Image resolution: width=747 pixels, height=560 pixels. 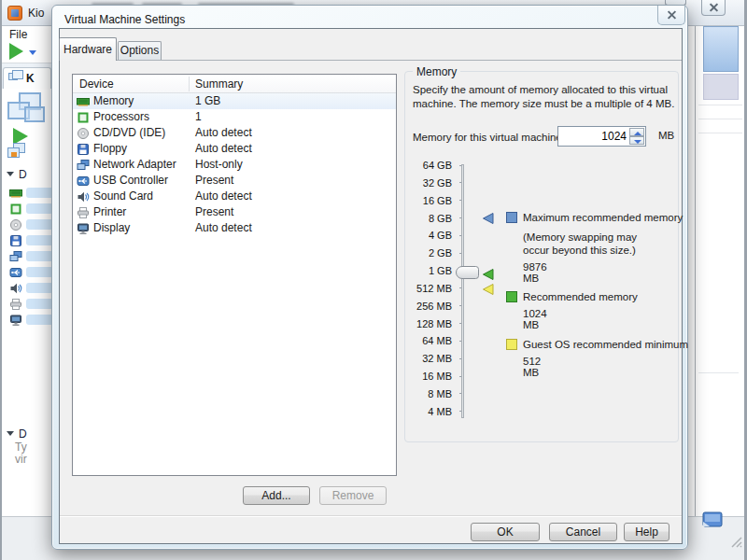 I want to click on memory-description: Specify the amount of memory allocated t…, so click(x=540, y=90).